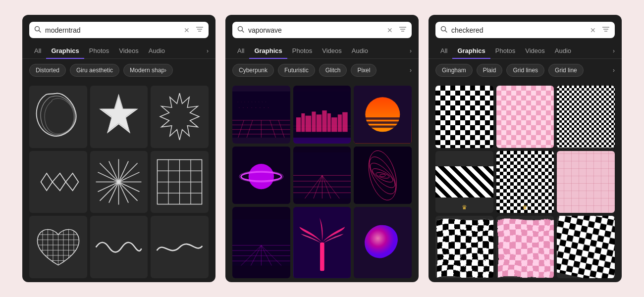 Image resolution: width=644 pixels, height=297 pixels. What do you see at coordinates (525, 30) in the screenshot?
I see `search-bar-checkered: ✕` at bounding box center [525, 30].